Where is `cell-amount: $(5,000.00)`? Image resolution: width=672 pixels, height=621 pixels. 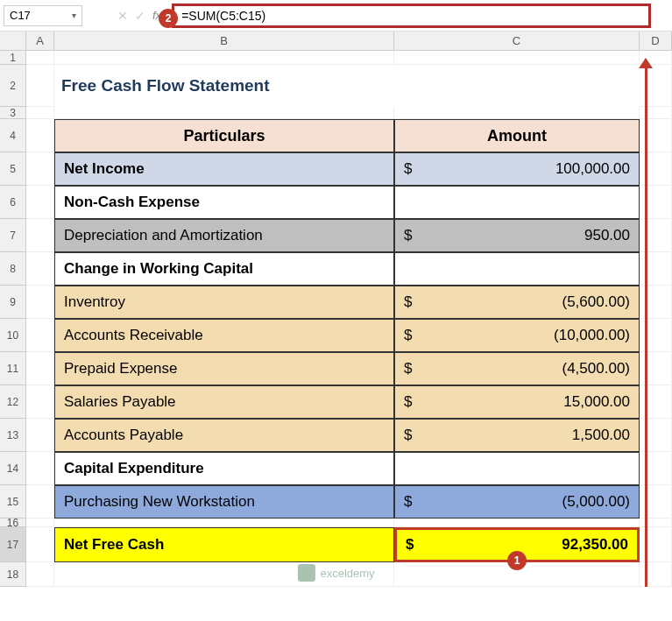
cell-amount: $(5,000.00) is located at coordinates (517, 502).